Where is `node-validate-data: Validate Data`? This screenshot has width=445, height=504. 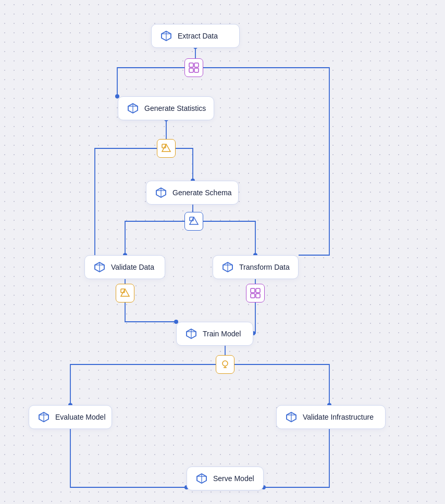 node-validate-data: Validate Data is located at coordinates (125, 267).